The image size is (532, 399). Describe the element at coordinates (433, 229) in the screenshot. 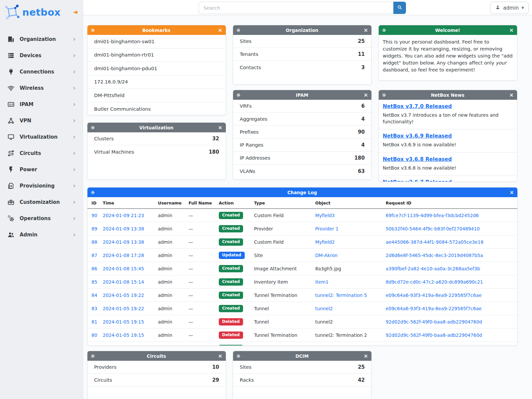

I see `changelog-request-id-link: 50b32f40-5464-4f9c-b83f-0ef270489410` at that location.